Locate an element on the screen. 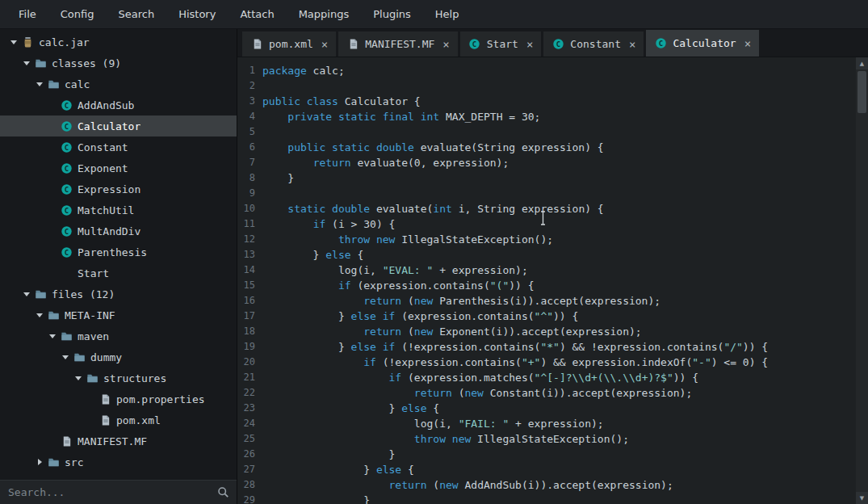  menu-mappings: Mappings is located at coordinates (325, 15).